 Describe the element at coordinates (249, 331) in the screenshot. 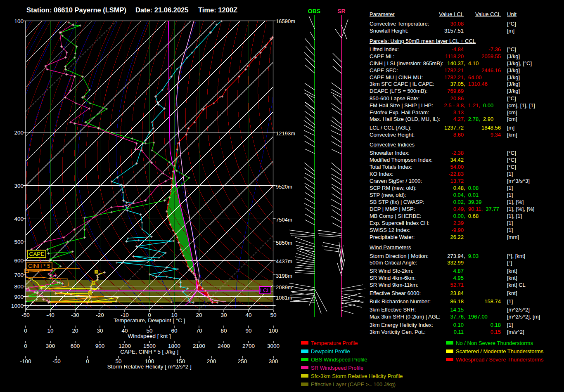

I see `svg-text: 90` at that location.